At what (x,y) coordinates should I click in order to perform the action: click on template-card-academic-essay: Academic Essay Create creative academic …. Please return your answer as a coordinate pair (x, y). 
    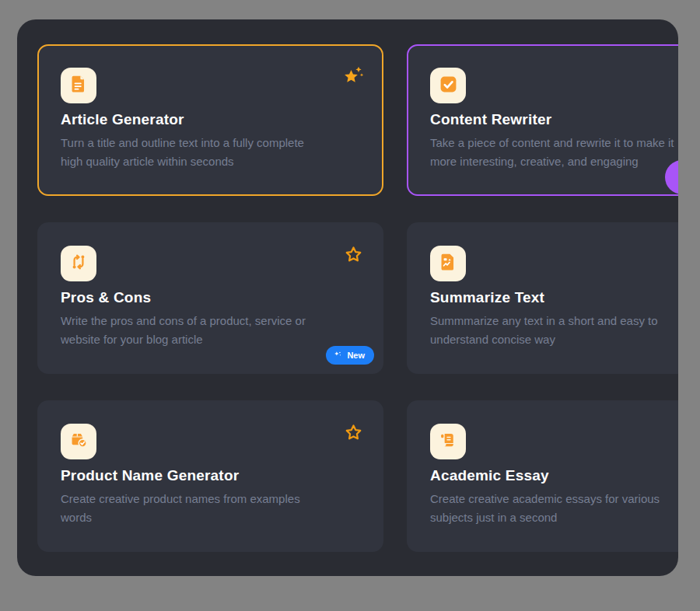
    Looking at the image, I should click on (543, 476).